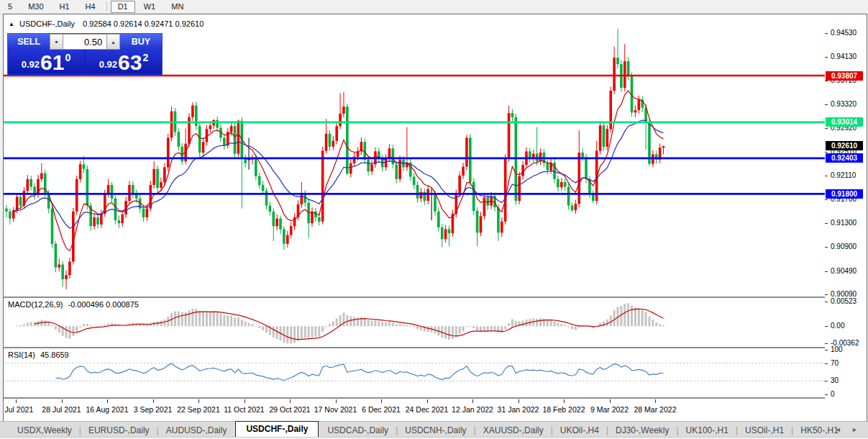 This screenshot has width=868, height=439. What do you see at coordinates (414, 410) in the screenshot?
I see `time-axis: 9 Jul 202128 Jul 202116 Aug 20213 Sep 20…` at bounding box center [414, 410].